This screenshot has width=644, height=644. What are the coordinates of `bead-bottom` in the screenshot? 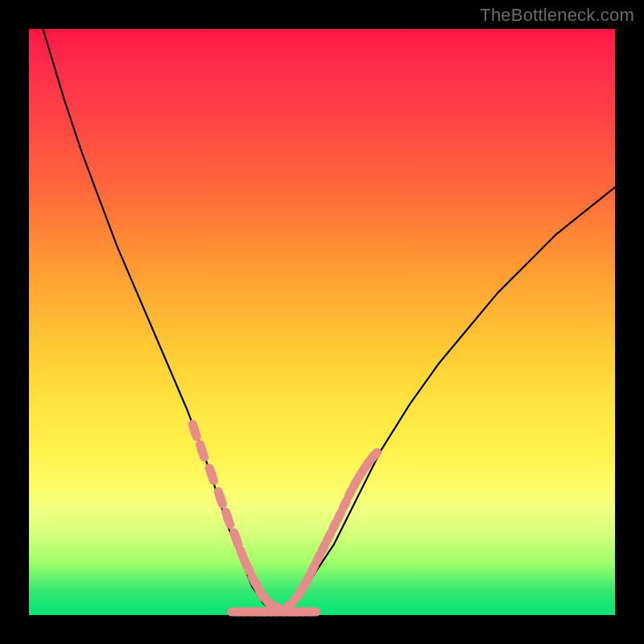 It's located at (312, 612).